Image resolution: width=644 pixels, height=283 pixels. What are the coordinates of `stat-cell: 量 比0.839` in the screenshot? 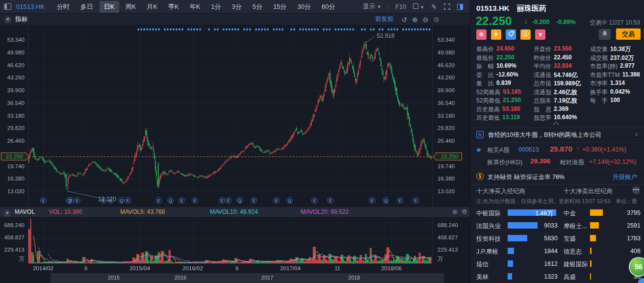 It's located at (505, 83).